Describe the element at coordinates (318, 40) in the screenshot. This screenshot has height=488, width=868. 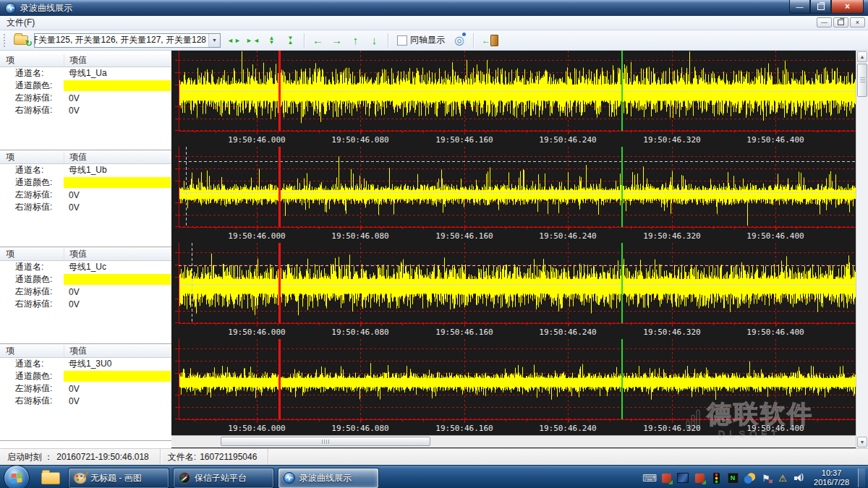
I see `pan-left-button: ←` at that location.